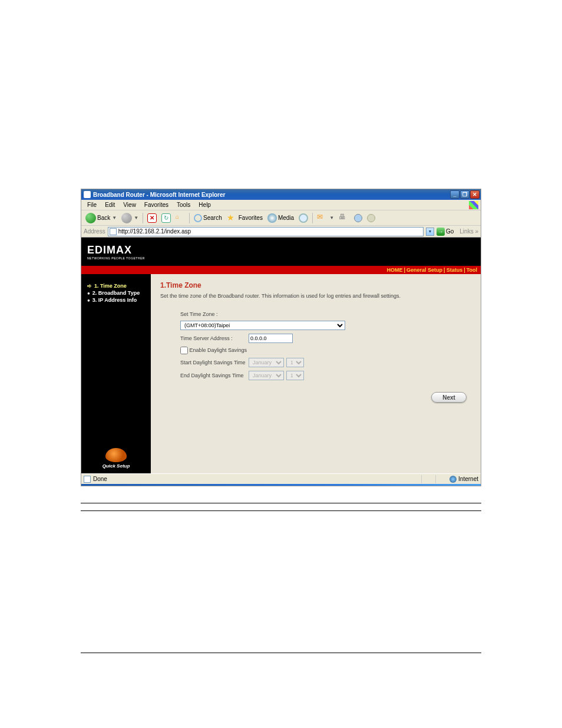 This screenshot has height=728, width=562. Describe the element at coordinates (101, 218) in the screenshot. I see `back-button: Back ▼` at that location.